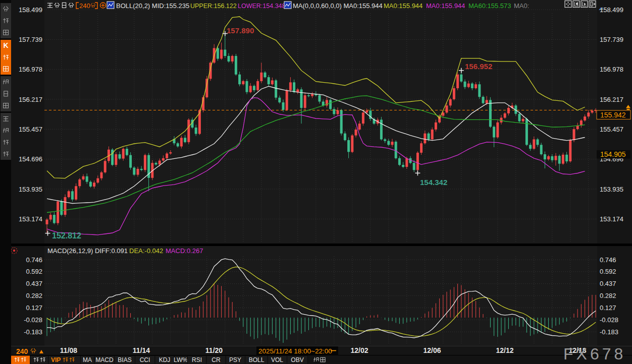 This screenshot has width=632, height=364. Describe the element at coordinates (434, 183) in the screenshot. I see `svg-text: 154.342` at that location.